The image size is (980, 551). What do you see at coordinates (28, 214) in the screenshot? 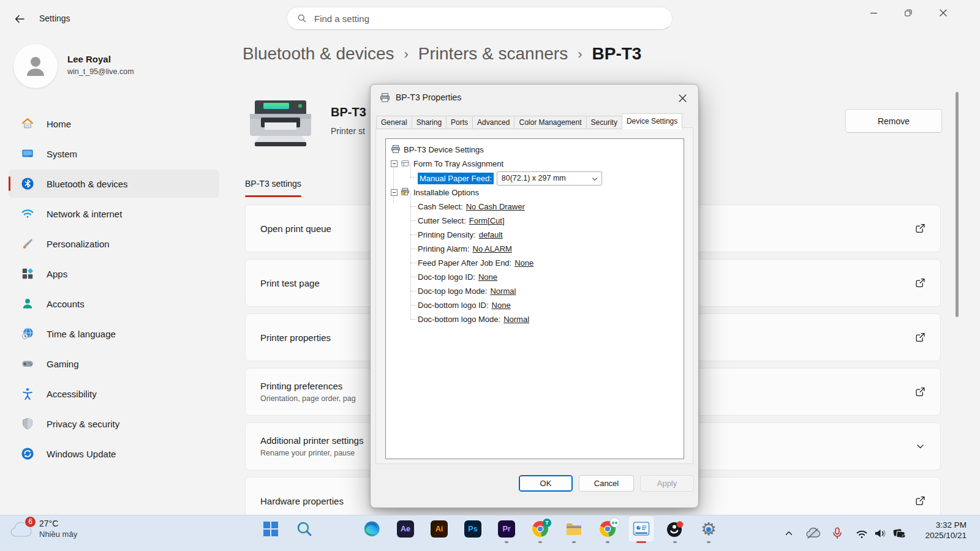
I see `network-icon` at bounding box center [28, 214].